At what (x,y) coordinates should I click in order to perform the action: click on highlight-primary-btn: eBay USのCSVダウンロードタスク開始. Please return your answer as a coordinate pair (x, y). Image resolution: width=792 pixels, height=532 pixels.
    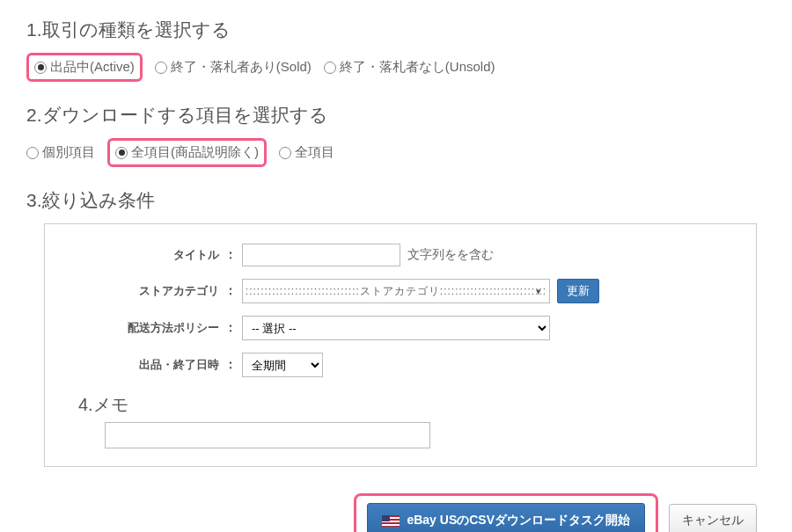
    Looking at the image, I should click on (506, 513).